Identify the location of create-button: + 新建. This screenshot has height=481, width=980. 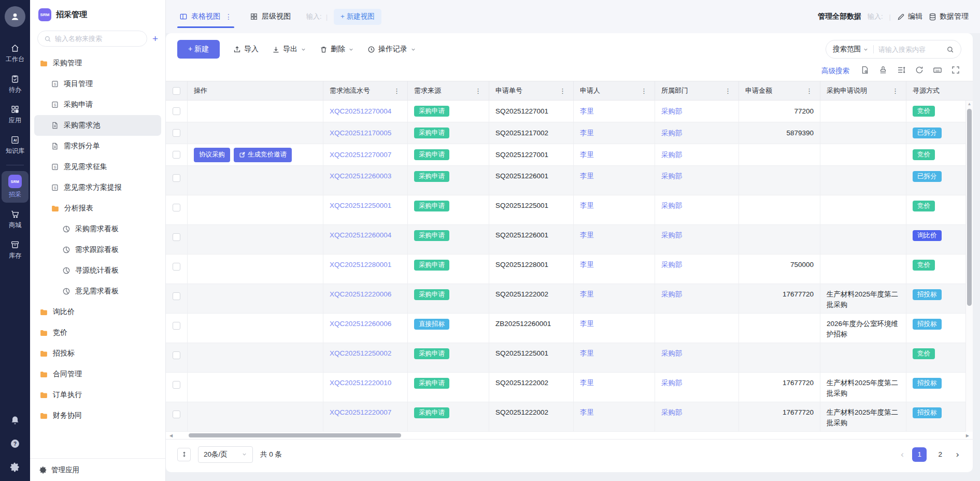
(198, 49).